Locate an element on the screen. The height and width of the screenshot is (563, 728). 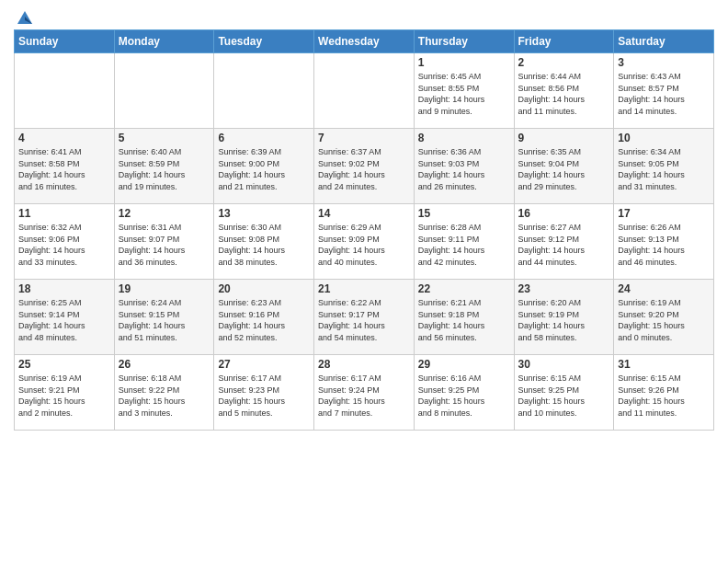
calendar-week-row: 4Sunrise: 6:41 AM Sunset: 8:58 PM Daylig… is located at coordinates (364, 167).